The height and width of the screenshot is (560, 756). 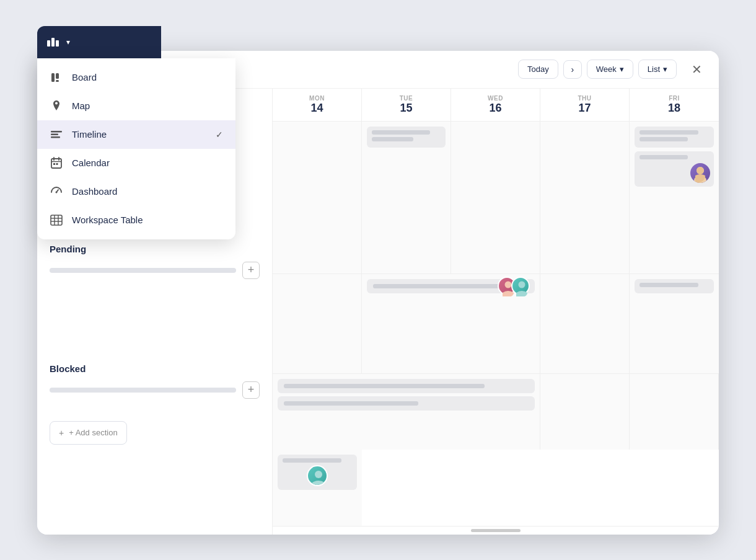 I want to click on day-header-wed: WED 16, so click(x=496, y=105).